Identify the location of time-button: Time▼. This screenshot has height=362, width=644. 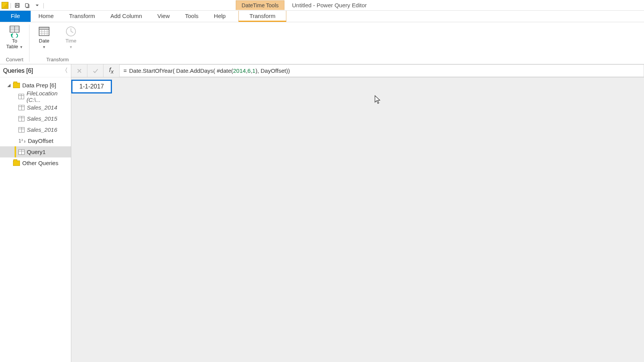
(71, 40).